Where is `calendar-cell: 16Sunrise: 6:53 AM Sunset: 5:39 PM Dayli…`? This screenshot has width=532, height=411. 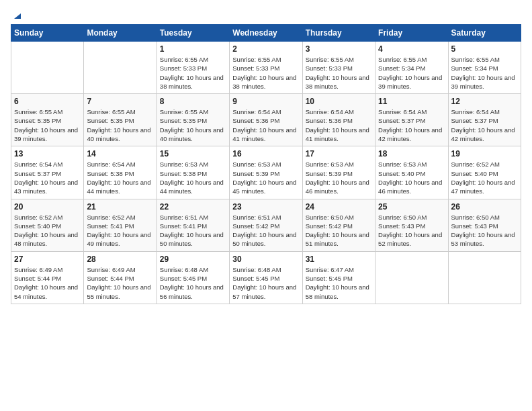
calendar-cell: 16Sunrise: 6:53 AM Sunset: 5:39 PM Dayli… is located at coordinates (266, 173).